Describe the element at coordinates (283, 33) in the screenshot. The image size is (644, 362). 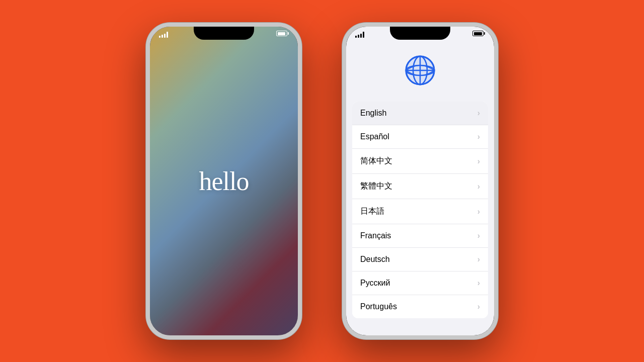
I see `battery-area-left` at that location.